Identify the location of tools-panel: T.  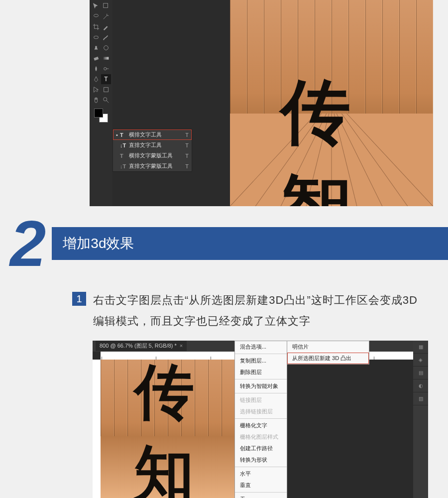
(101, 103).